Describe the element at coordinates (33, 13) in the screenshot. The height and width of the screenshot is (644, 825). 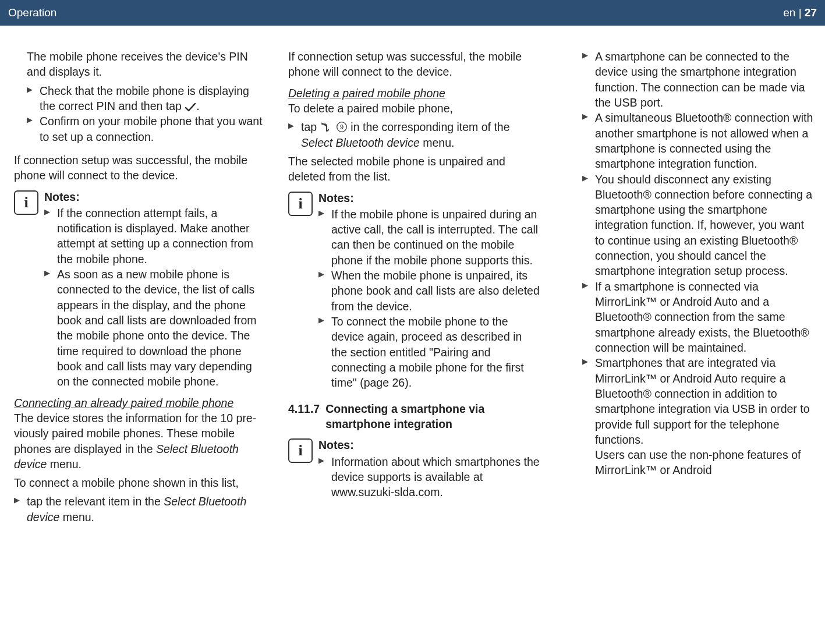
I see `header-section: Operation` at that location.